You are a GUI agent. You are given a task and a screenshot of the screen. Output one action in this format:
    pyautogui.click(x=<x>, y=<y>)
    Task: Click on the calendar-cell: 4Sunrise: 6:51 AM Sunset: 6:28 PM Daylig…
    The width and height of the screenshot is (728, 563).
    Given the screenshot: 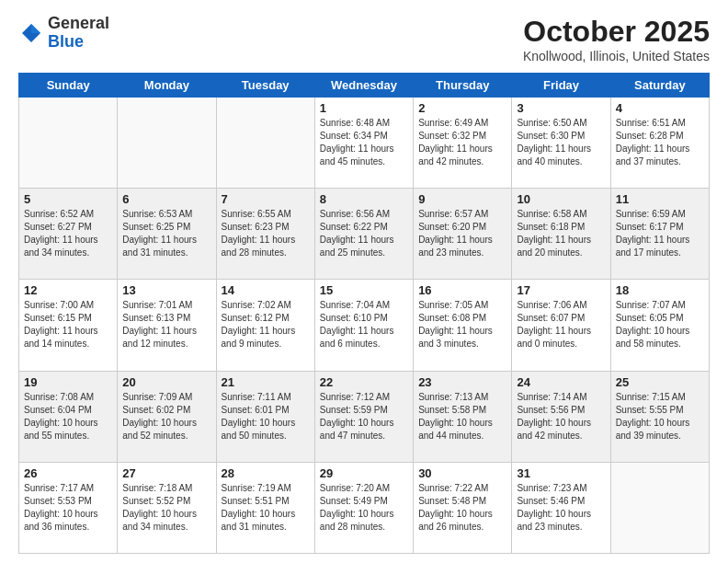 What is the action you would take?
    pyautogui.click(x=660, y=144)
    